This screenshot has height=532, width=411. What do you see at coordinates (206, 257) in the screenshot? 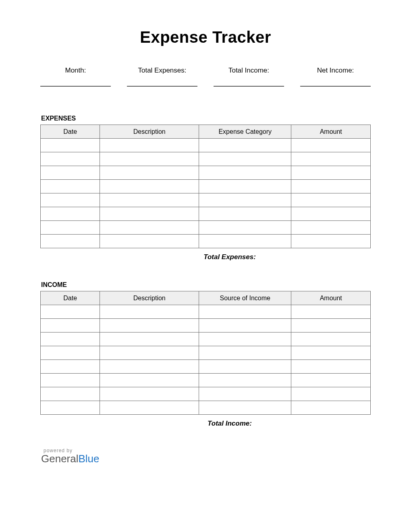
I see `expenses-total-label: Total Expenses:` at bounding box center [206, 257].